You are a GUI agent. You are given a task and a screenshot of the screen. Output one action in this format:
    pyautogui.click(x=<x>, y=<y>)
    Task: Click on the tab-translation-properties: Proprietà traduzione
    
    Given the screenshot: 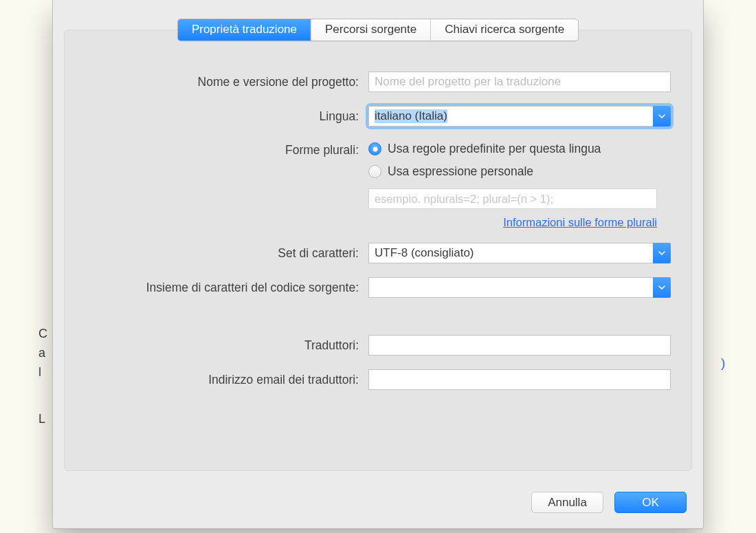 What is the action you would take?
    pyautogui.click(x=245, y=30)
    